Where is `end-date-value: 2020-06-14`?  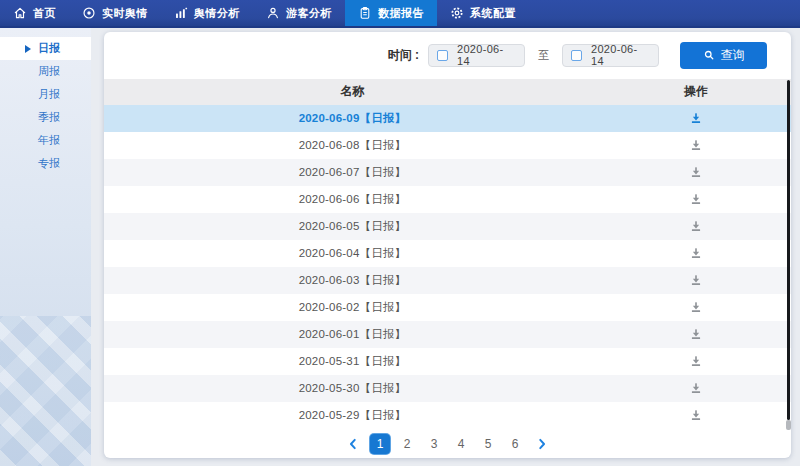
end-date-value: 2020-06-14 is located at coordinates (620, 55).